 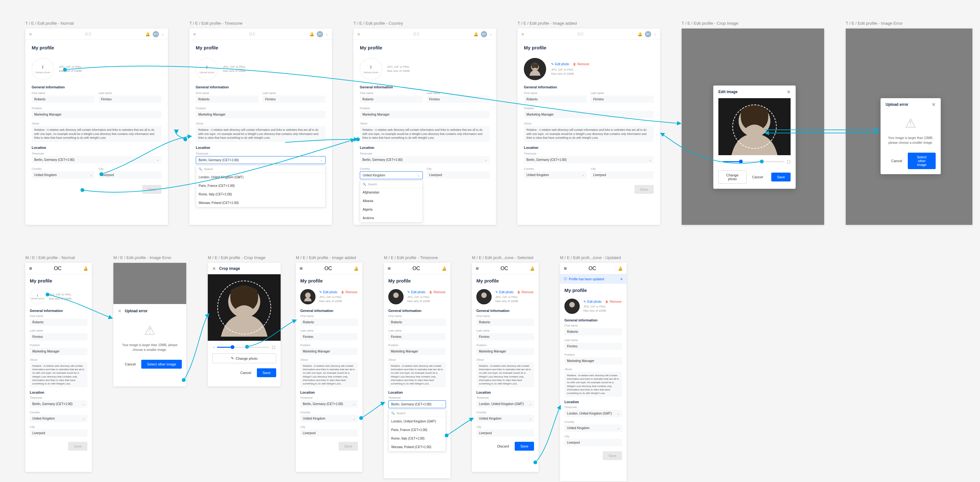 I want to click on search-icon: 🔍, so click(x=200, y=169).